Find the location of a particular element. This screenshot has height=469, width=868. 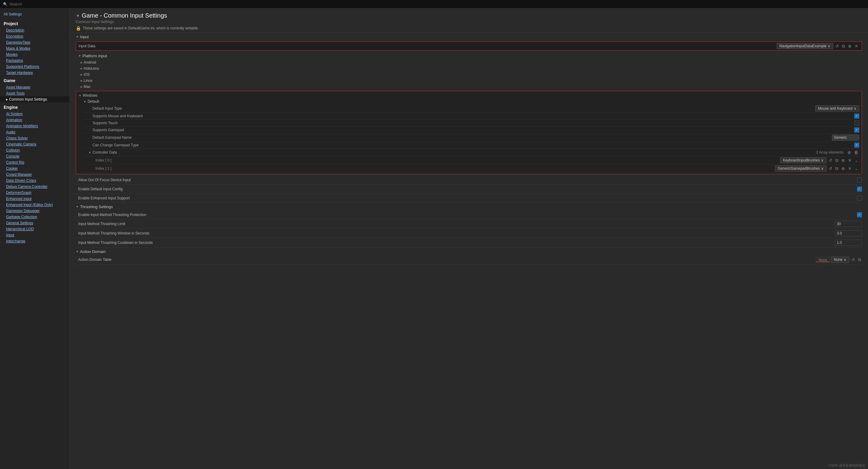

sidebar-item-console: Console is located at coordinates (35, 156).